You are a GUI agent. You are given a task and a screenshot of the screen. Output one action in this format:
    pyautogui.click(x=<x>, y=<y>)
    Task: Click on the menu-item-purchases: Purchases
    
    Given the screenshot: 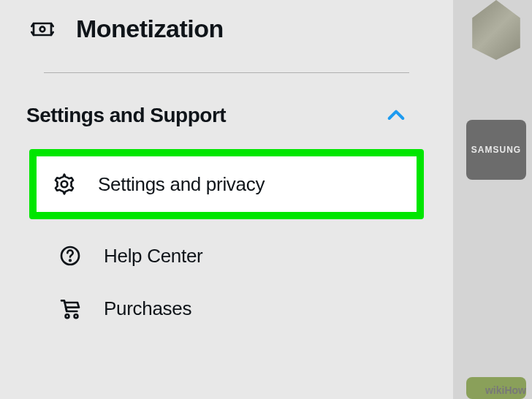 What is the action you would take?
    pyautogui.click(x=233, y=308)
    